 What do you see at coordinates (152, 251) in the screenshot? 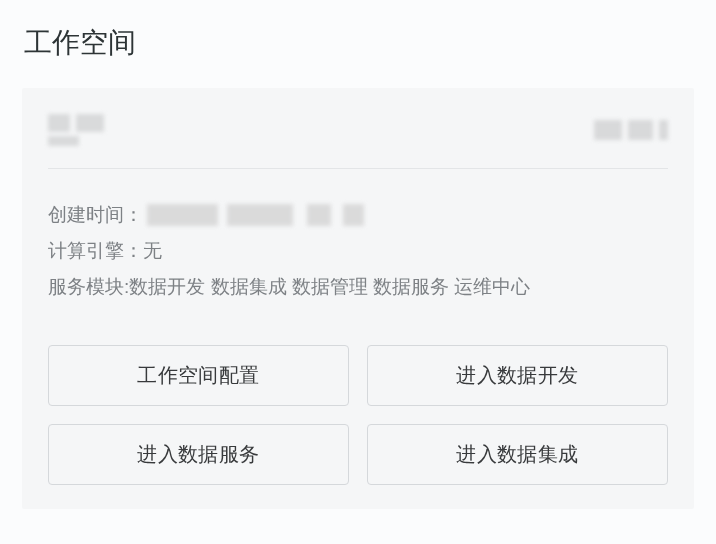
I see `meta-value-engine: 无` at bounding box center [152, 251].